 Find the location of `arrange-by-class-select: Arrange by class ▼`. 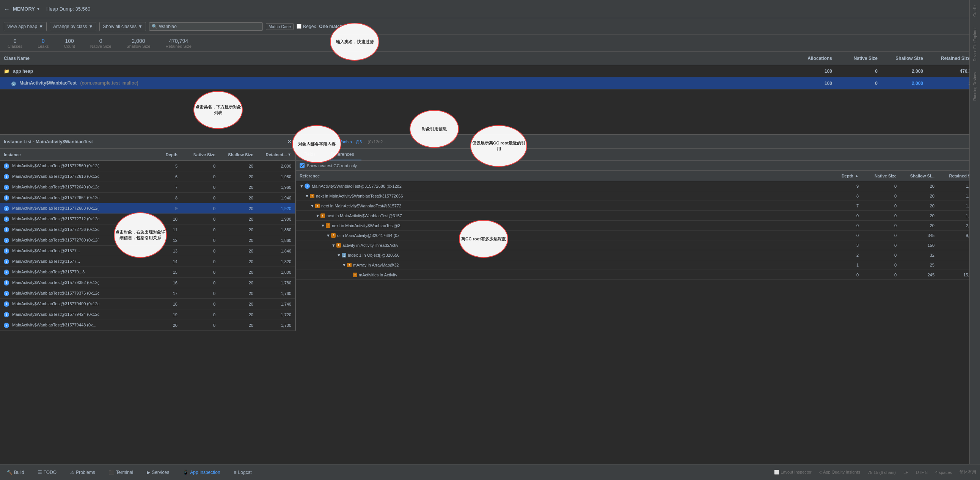

arrange-by-class-select: Arrange by class ▼ is located at coordinates (73, 27).